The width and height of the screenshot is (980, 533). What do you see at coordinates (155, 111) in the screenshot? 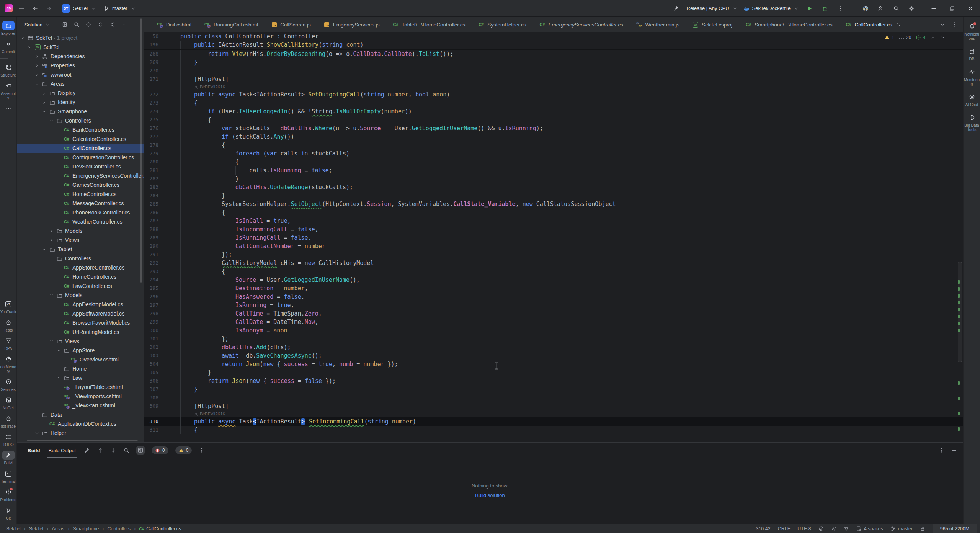
I see `line-number: 274` at bounding box center [155, 111].